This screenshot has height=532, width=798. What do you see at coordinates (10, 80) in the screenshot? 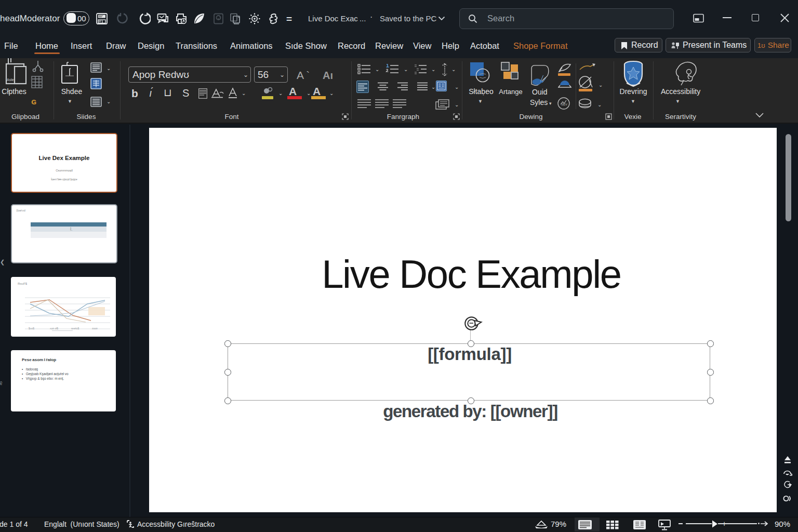
I see `svg-text: Aste` at bounding box center [10, 80].